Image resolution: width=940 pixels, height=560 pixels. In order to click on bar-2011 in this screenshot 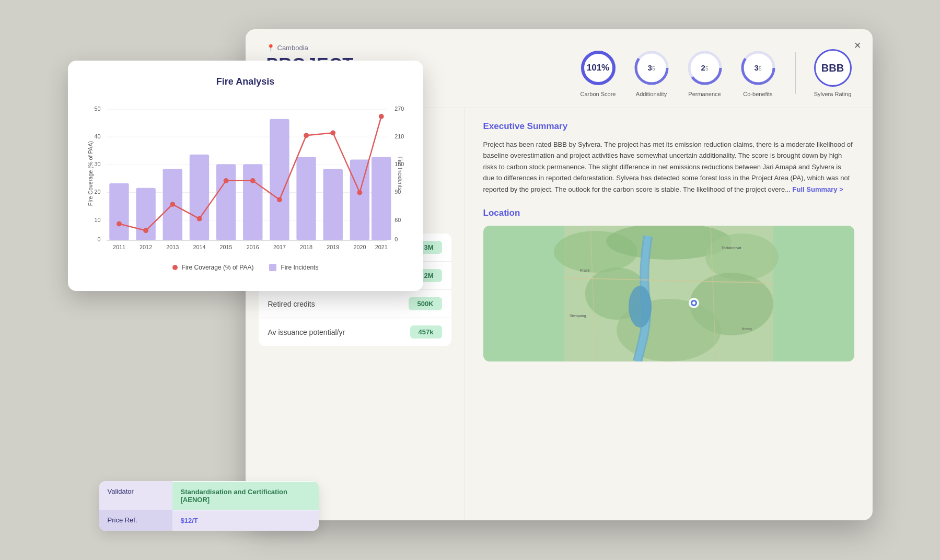, I will do `click(119, 212)`.